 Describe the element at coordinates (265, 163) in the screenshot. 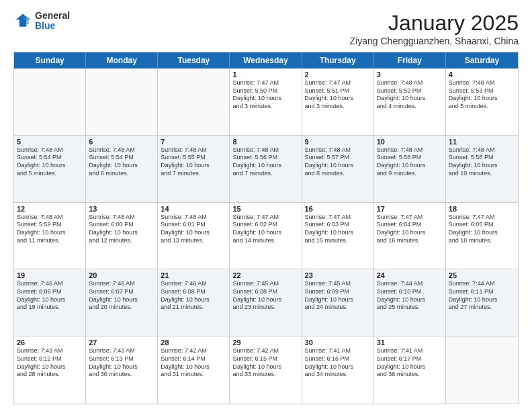

I see `day-info: Sunrise: 7:48 AM Sunset: 5:56 PM Dayligh…` at that location.